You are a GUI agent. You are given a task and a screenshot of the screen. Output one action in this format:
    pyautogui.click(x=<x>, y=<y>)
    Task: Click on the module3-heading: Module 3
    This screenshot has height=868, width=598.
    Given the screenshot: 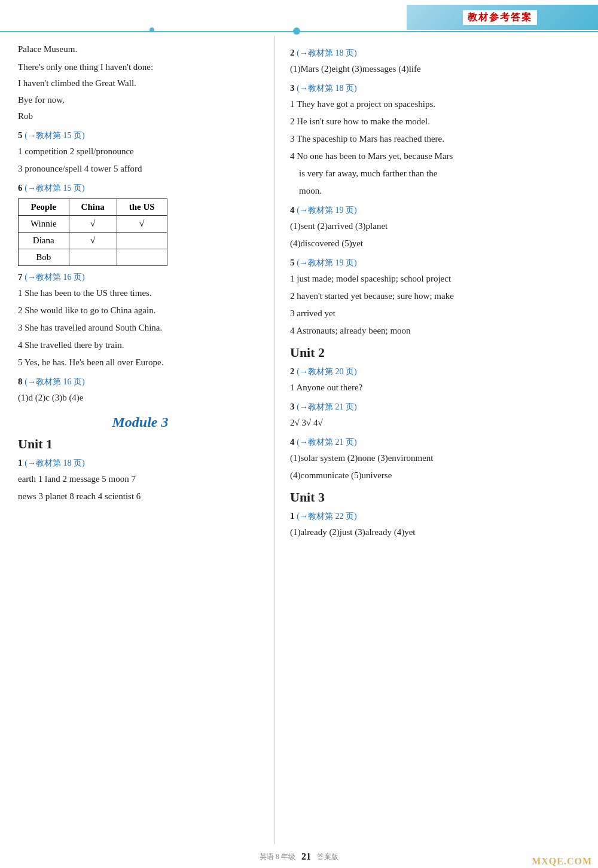 What is the action you would take?
    pyautogui.click(x=140, y=422)
    